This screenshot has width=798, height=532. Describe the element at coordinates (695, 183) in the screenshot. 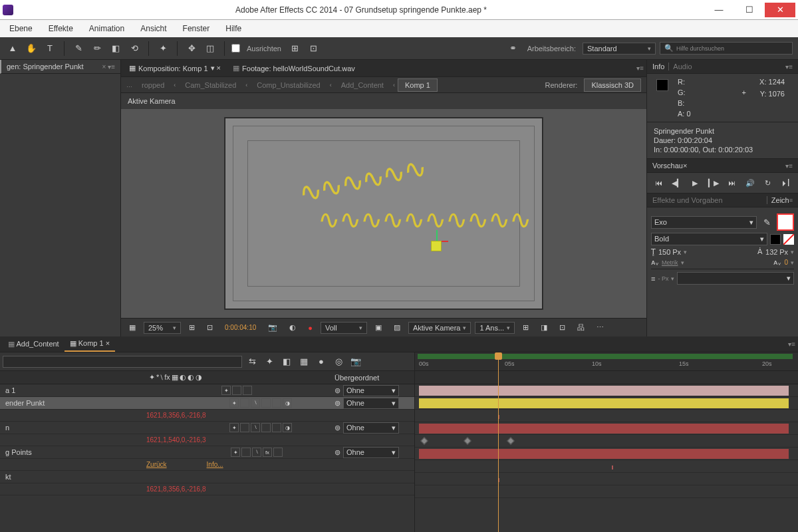

I see `play-icon: ▶` at that location.